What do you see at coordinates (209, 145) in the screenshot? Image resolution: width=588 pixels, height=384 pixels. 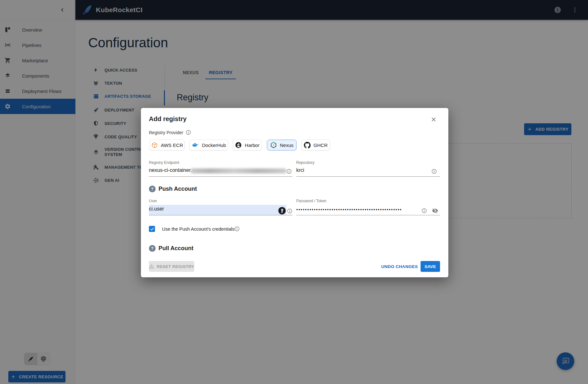 I see `provider-dockerhub-button: DockerHub` at bounding box center [209, 145].